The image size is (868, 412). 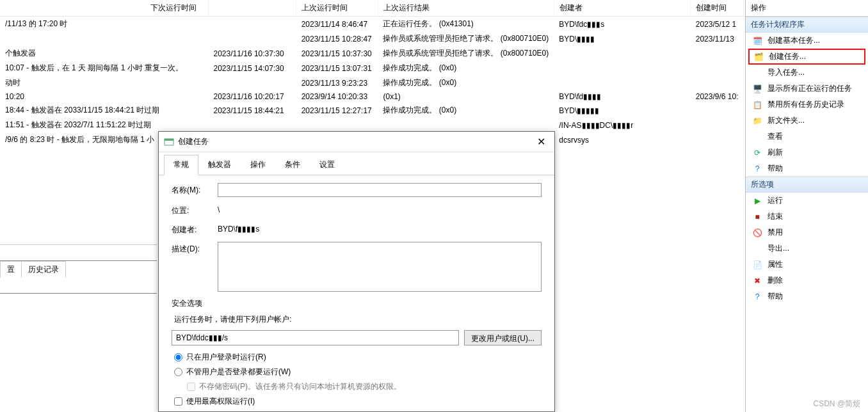 I want to click on table-row: 动时2023/11/13 9:23:23操作成功完成。 (0x0), so click(x=372, y=83).